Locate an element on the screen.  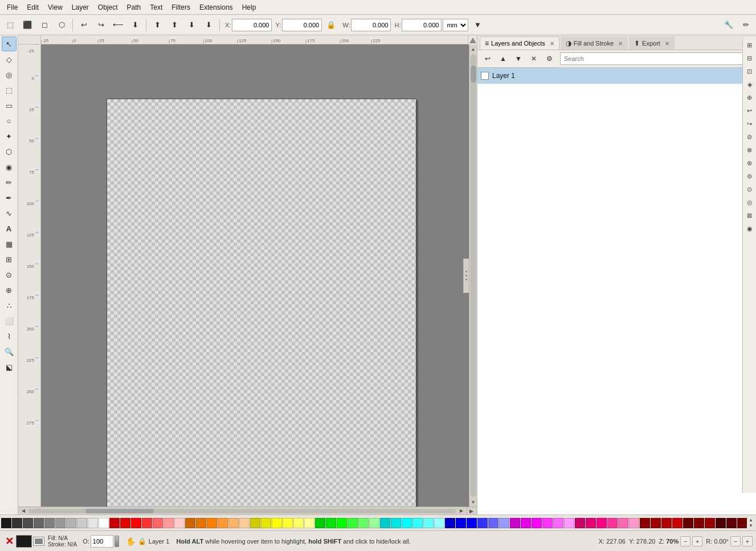
spray-tool-btn: ∴ is located at coordinates (9, 305).